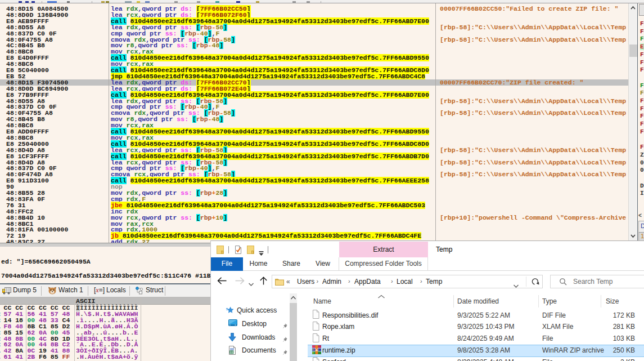 This screenshot has width=644, height=361. What do you see at coordinates (314, 95) in the screenshot?
I see `disasm-row: E8 77B9FFFFcall 810d4850ee216df639648a37…` at bounding box center [314, 95].